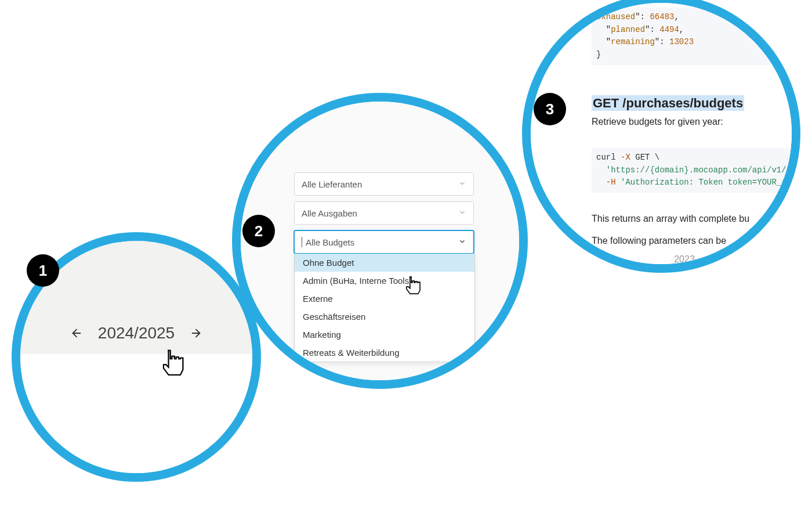 This screenshot has width=812, height=505. Describe the element at coordinates (682, 42) in the screenshot. I see `json-value: 13023` at that location.